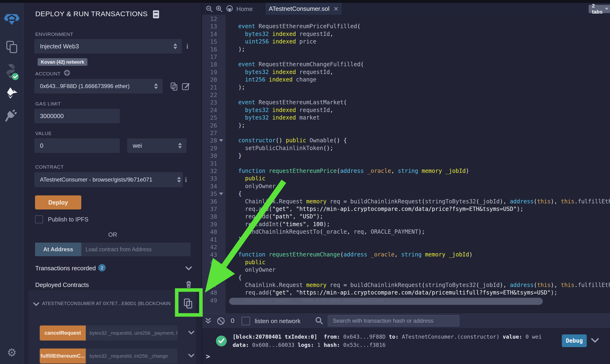 This screenshot has height=364, width=610. I want to click on add-account-icon, so click(67, 73).